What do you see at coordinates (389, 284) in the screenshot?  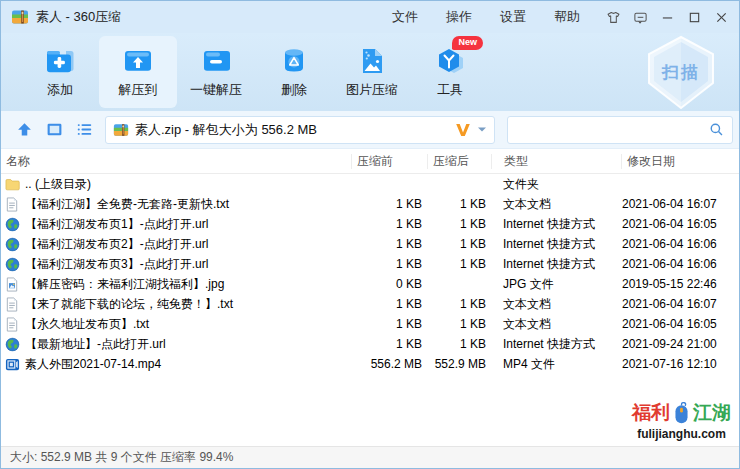 I see `size-before-cell: 0 KB` at bounding box center [389, 284].